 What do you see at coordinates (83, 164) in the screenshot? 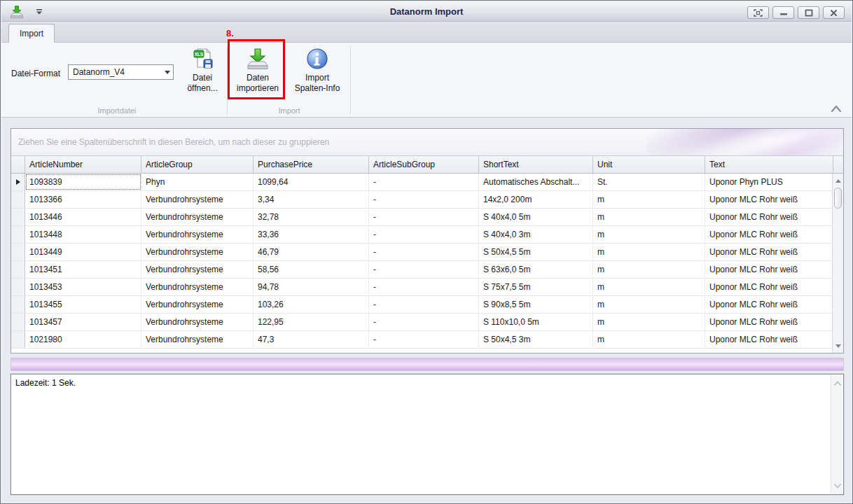
I see `column-header-ArticleNumber: ArticleNumber` at bounding box center [83, 164].